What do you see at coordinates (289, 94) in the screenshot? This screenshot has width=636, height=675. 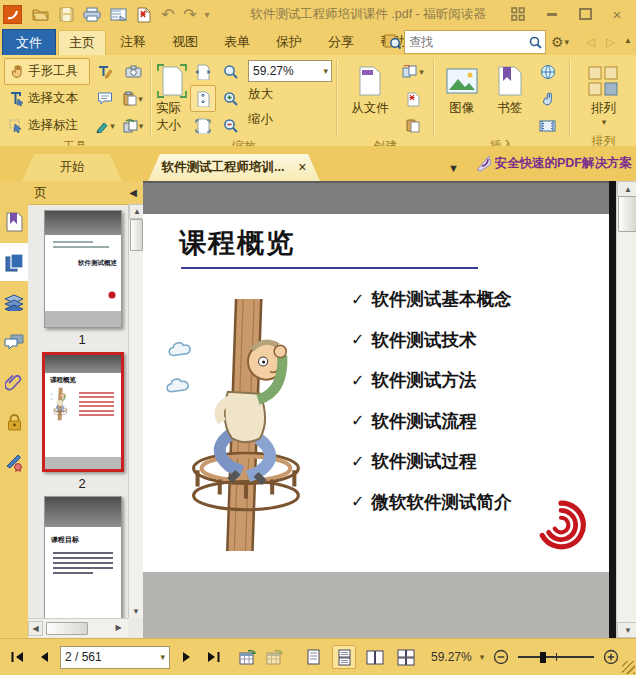 I see `zoom-in-label: 放大` at bounding box center [289, 94].